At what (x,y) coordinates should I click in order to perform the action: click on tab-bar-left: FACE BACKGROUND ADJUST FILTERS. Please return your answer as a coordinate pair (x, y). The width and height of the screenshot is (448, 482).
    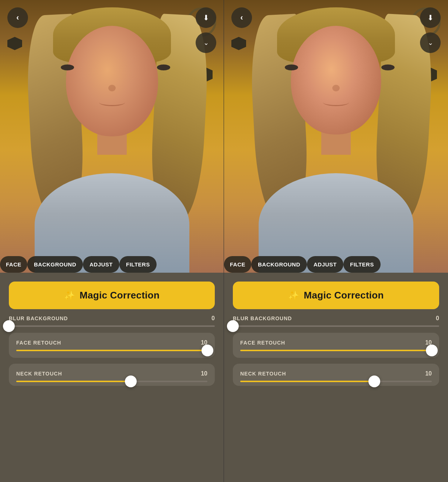
    Looking at the image, I should click on (112, 265).